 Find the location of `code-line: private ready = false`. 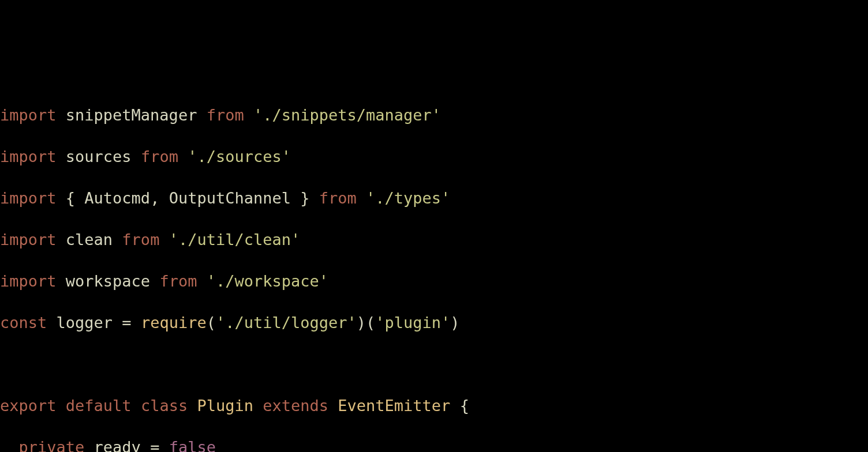

code-line: private ready = false is located at coordinates (434, 445).